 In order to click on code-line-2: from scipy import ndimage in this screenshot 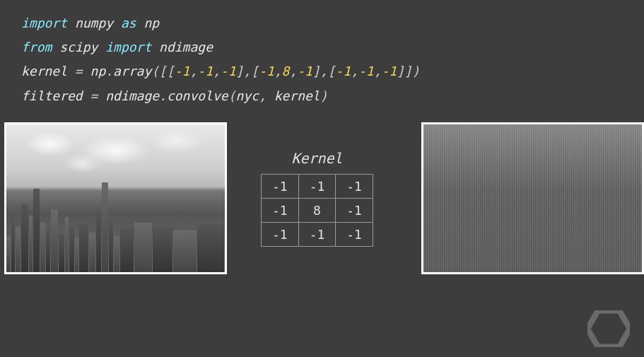, I will do `click(332, 47)`.